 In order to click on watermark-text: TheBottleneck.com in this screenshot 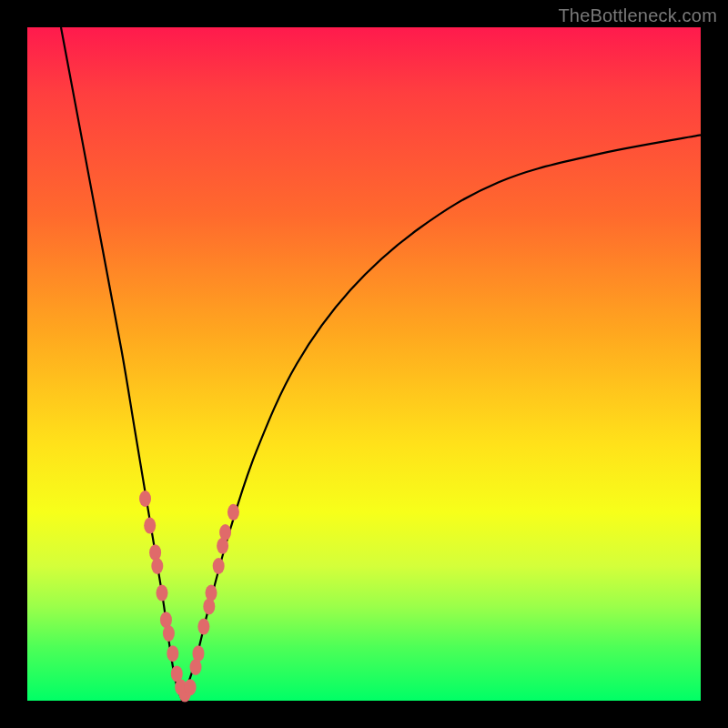, I will do `click(637, 16)`.